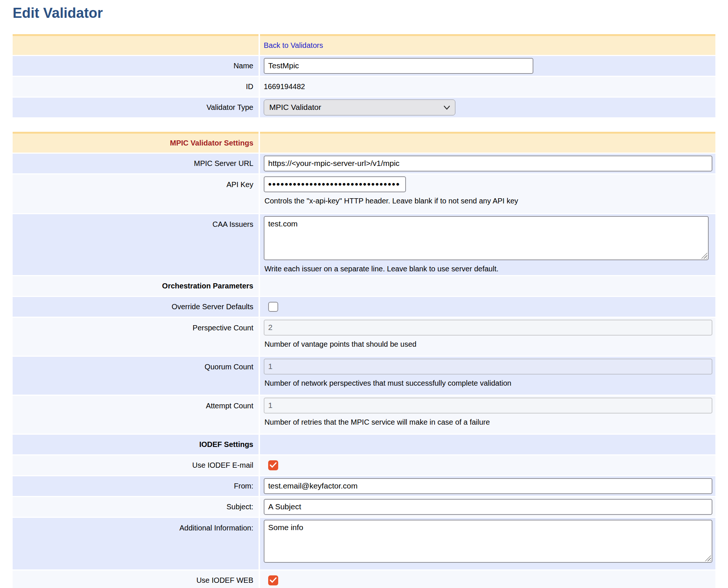 Image resolution: width=728 pixels, height=588 pixels. What do you see at coordinates (364, 142) in the screenshot?
I see `mpic-section-header-row: MPIC Validator Settings` at bounding box center [364, 142].